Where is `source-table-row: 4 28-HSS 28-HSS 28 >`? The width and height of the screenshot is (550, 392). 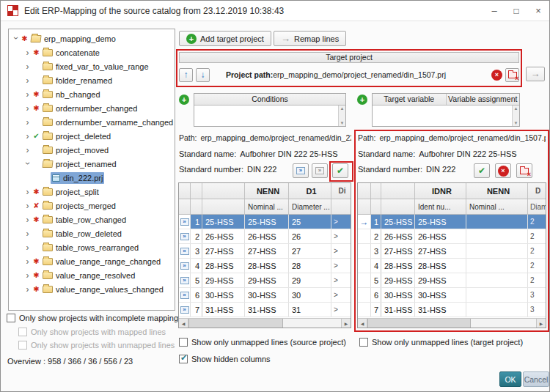
source-table-row: 4 28-HSS 28-HSS 28 > is located at coordinates (265, 266).